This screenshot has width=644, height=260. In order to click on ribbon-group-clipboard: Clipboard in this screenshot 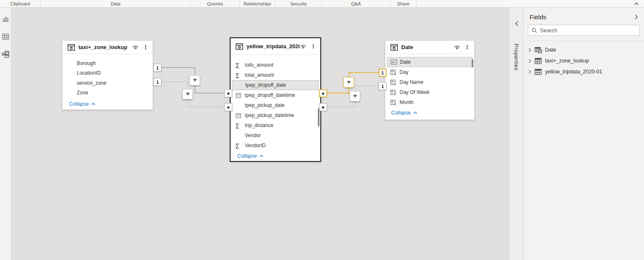, I will do `click(20, 3)`.